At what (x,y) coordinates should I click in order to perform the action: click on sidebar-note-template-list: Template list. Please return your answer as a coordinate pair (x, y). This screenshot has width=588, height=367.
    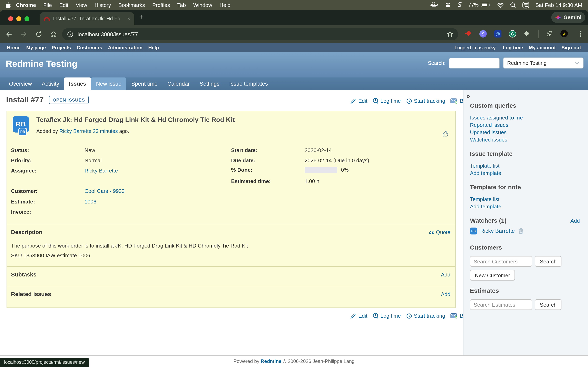
    Looking at the image, I should click on (485, 199).